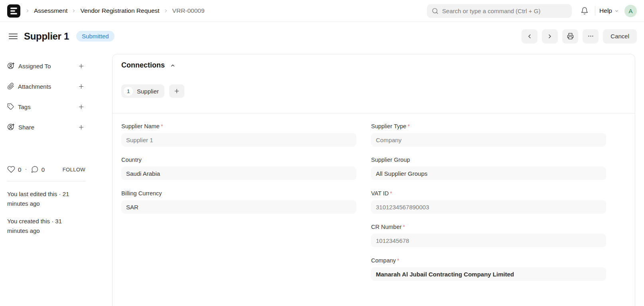 Image resolution: width=644 pixels, height=306 pixels. I want to click on global-search-input: Search or type a command (Ctrl + G), so click(500, 11).